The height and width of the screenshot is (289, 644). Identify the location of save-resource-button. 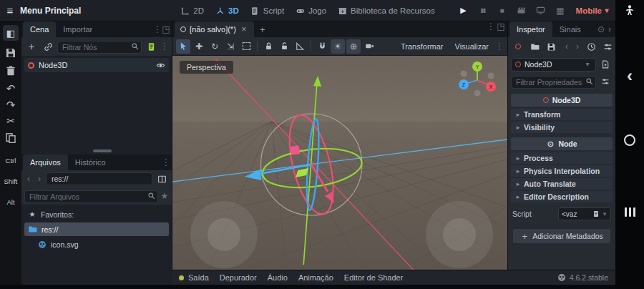
(551, 46).